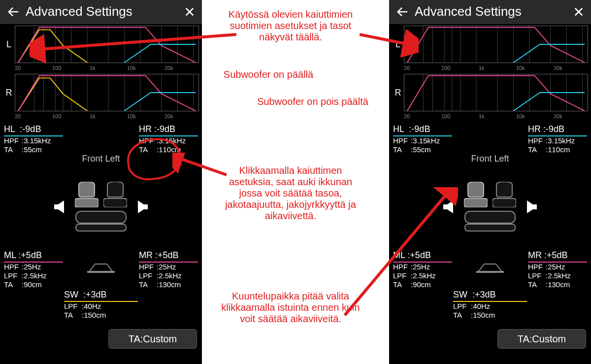 The image size is (591, 364). I want to click on annotation-text-3: Klikkaamalla kaiuttimen asetuksia, saat …, so click(291, 193).